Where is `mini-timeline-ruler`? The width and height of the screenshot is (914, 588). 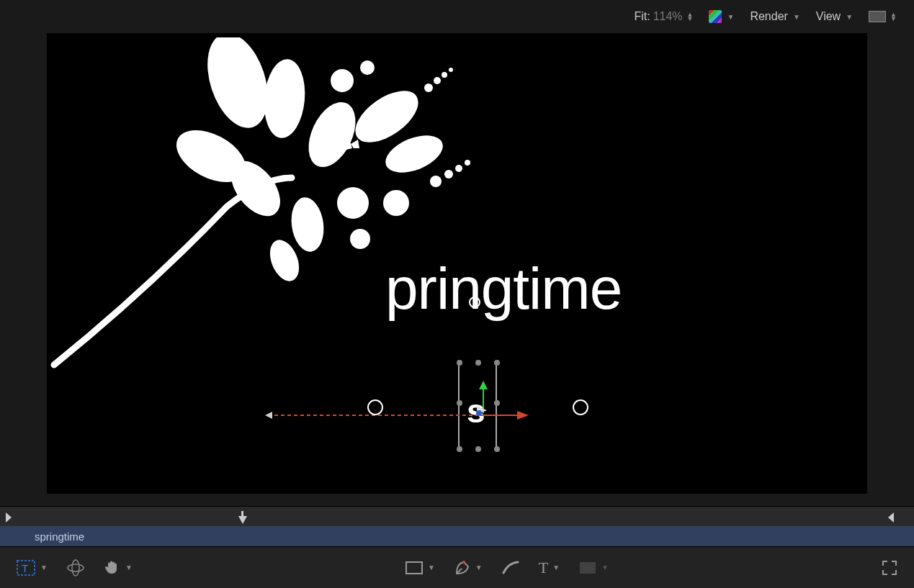 mini-timeline-ruler is located at coordinates (457, 516).